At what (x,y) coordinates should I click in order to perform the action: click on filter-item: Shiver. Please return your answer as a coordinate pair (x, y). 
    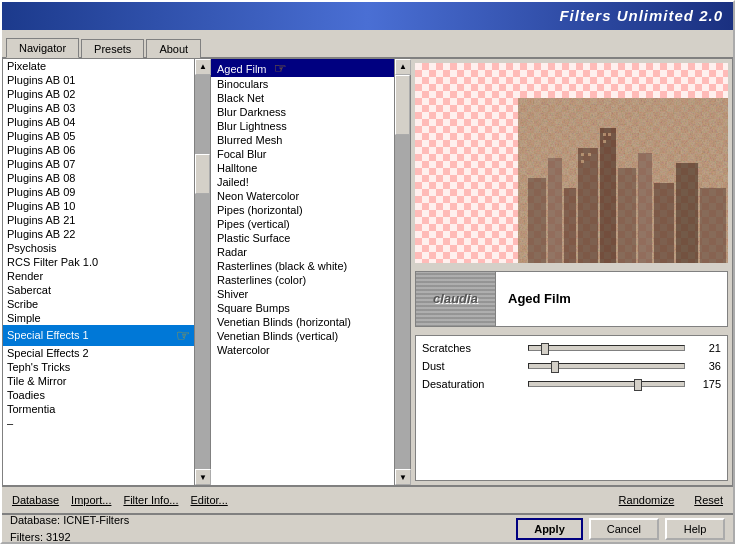
    Looking at the image, I should click on (302, 294).